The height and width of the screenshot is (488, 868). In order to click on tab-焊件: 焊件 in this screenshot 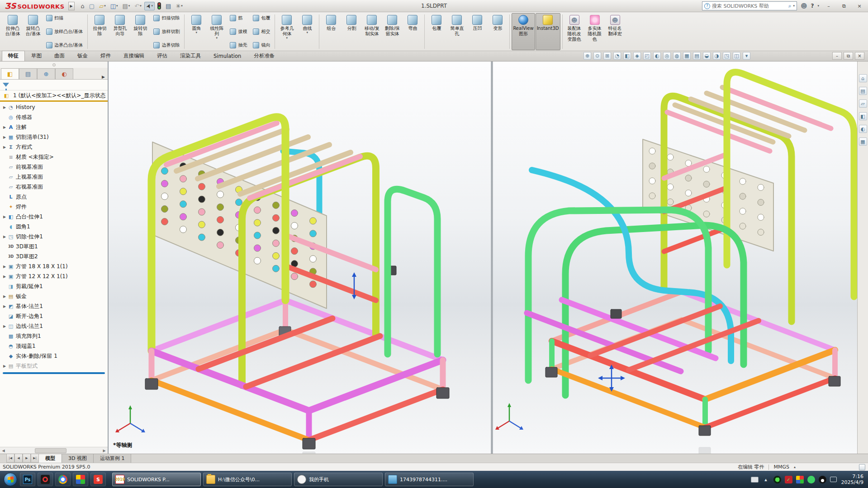, I will do `click(106, 56)`.